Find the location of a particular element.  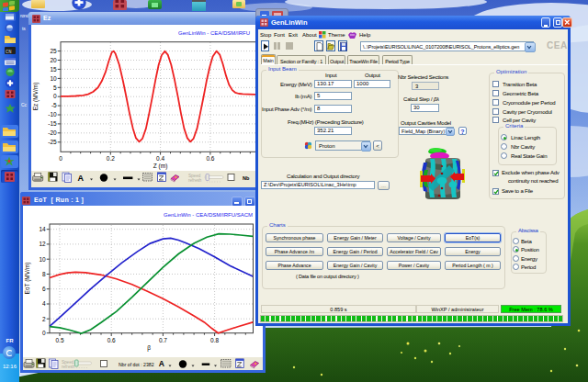

svg-text: -25 is located at coordinates (52, 141).